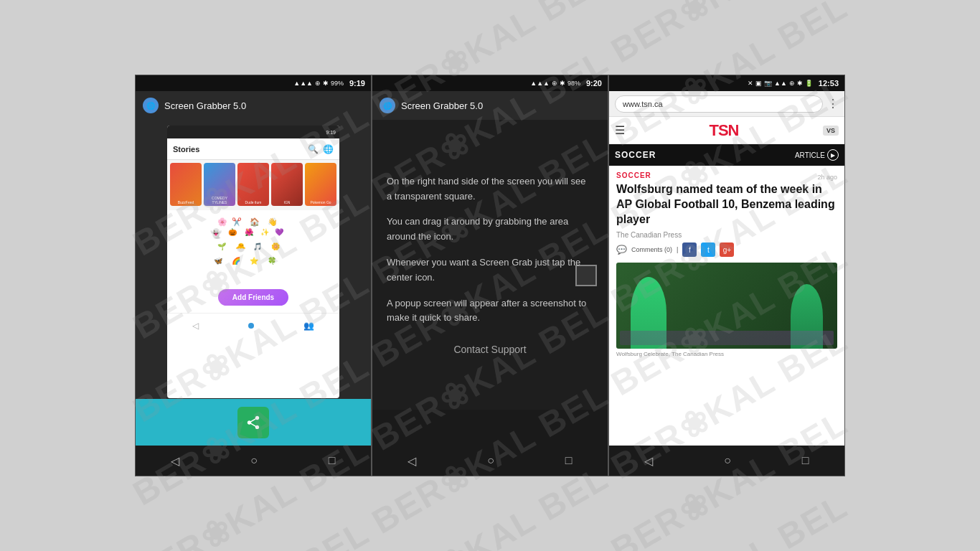  Describe the element at coordinates (620, 131) in the screenshot. I see `hamburger-icon: ☰` at that location.